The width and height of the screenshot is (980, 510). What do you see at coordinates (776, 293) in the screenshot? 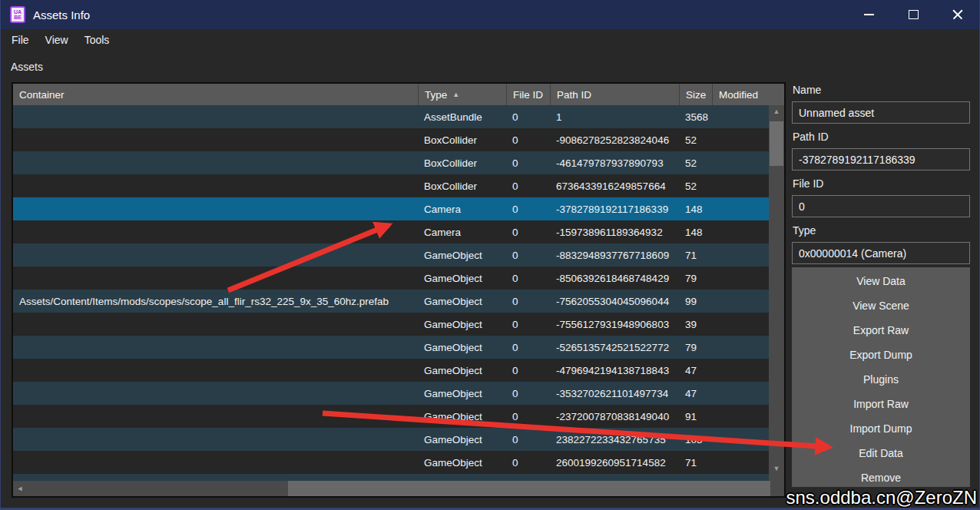
I see `vertical-scrollbar: ▲ ▼` at bounding box center [776, 293].